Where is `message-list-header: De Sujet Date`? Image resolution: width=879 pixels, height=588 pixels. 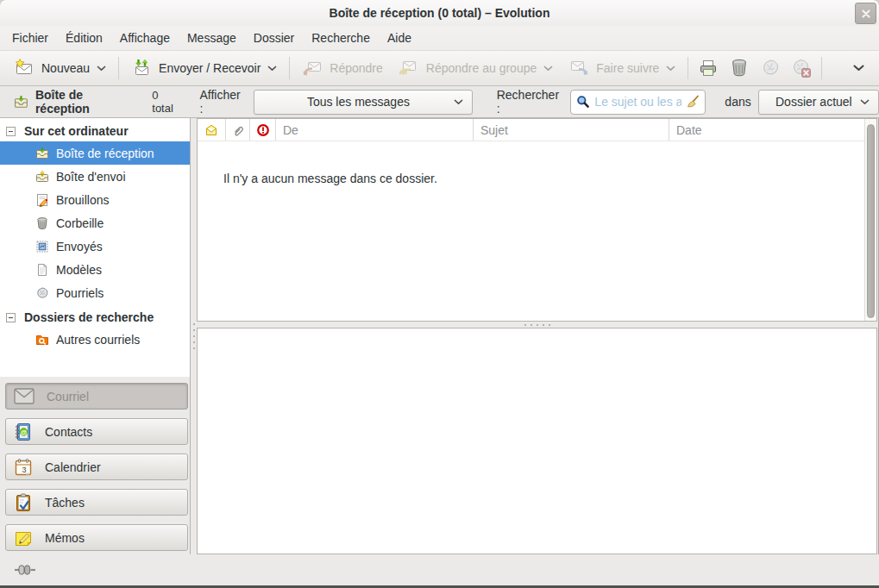
message-list-header: De Sujet Date is located at coordinates (531, 130).